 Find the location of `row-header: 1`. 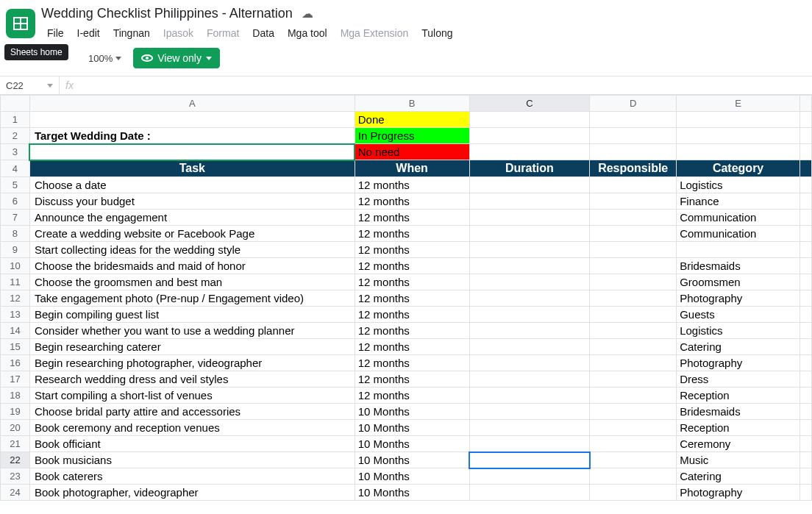

row-header: 1 is located at coordinates (15, 120).